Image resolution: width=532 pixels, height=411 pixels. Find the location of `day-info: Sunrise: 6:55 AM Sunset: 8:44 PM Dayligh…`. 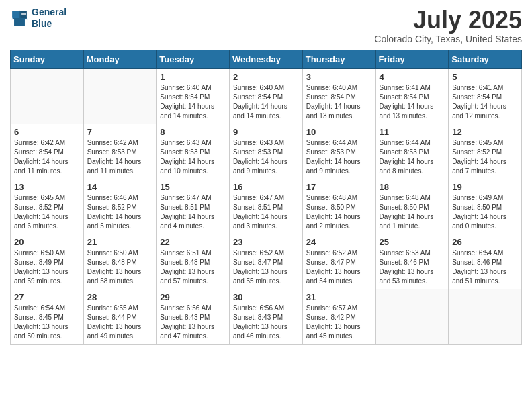

day-info: Sunrise: 6:55 AM Sunset: 8:44 PM Dayligh… is located at coordinates (120, 322).